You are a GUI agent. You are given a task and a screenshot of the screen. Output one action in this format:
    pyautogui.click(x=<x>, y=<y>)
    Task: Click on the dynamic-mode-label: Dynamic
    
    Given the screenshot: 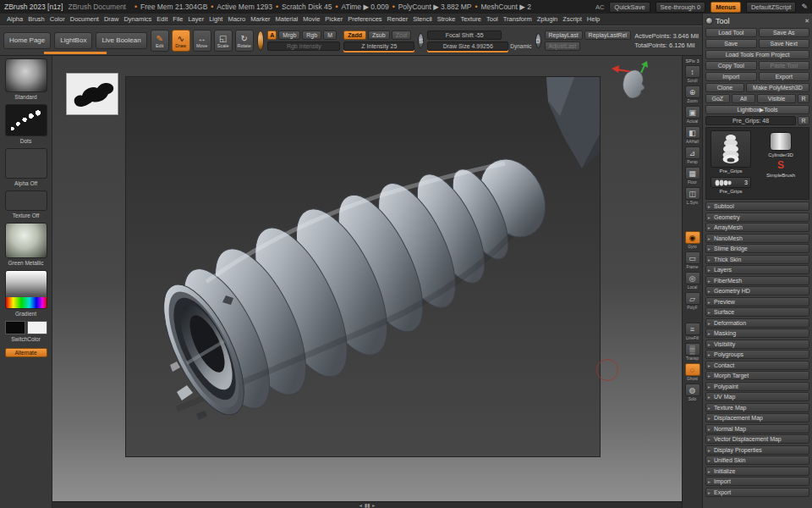 What is the action you would take?
    pyautogui.click(x=521, y=46)
    